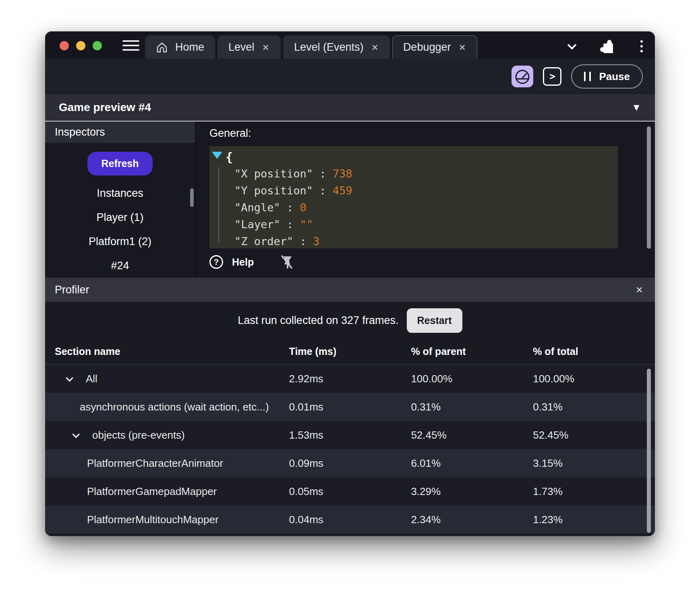  I want to click on json-field-angle: "Angle" : 0, so click(418, 208).